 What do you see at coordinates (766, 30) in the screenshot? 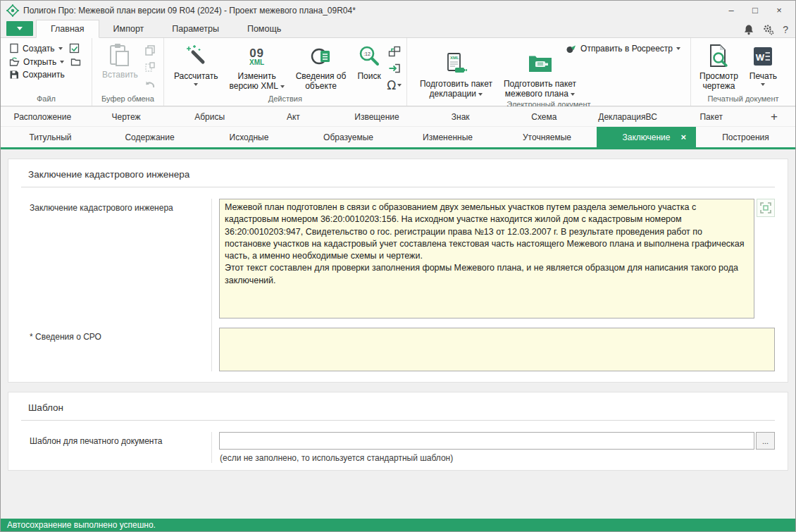
I see `menubar-right-tools: ?` at bounding box center [766, 30].